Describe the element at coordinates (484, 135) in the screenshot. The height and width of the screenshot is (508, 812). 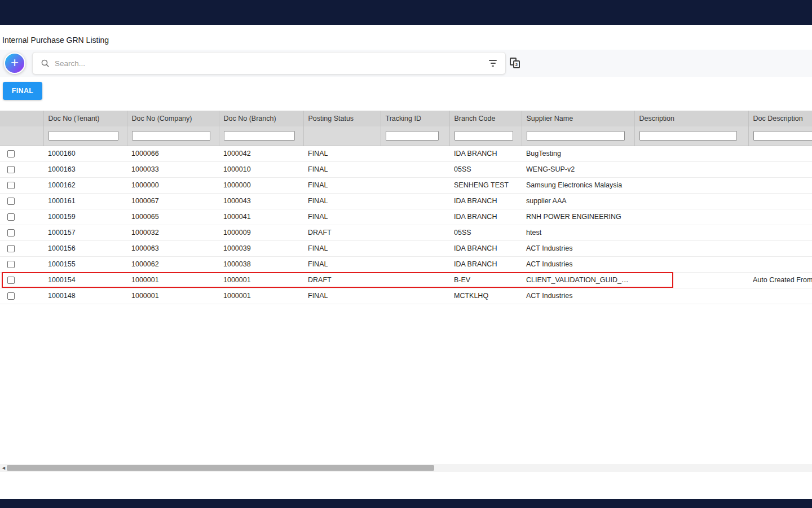
I see `filter-branch-code-input` at that location.